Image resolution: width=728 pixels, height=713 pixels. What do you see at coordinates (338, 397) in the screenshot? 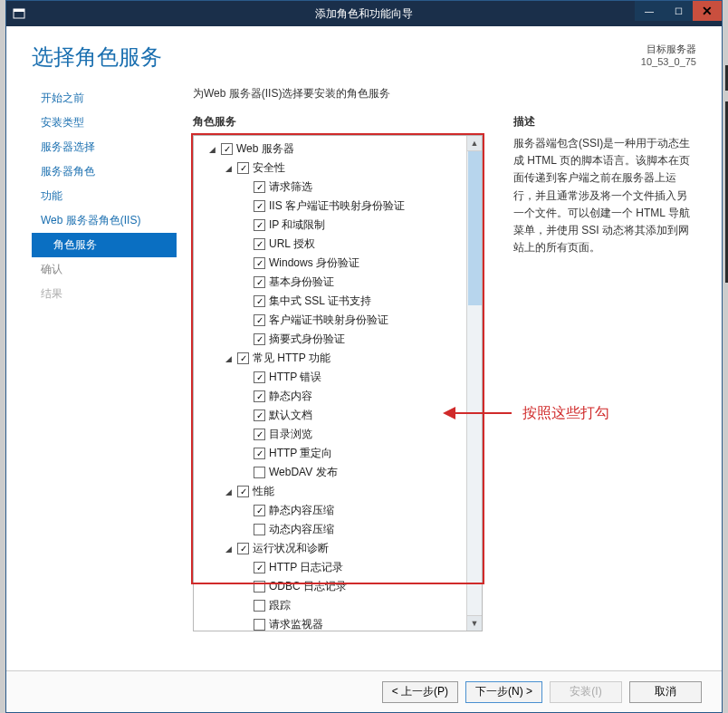
I see `tree-node: ✓静态内容` at bounding box center [338, 397].